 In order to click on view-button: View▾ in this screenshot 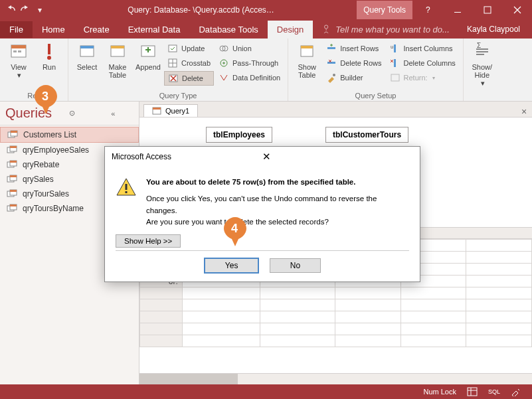, I will do `click(19, 61)`.